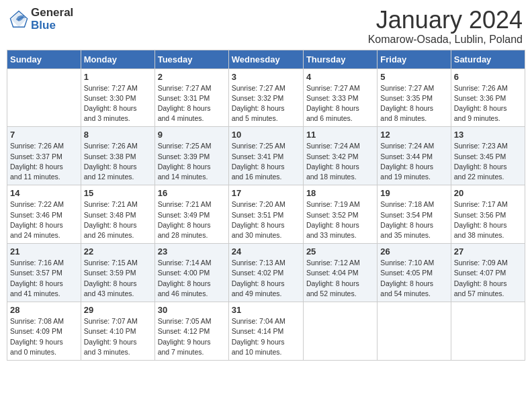 This screenshot has width=532, height=411. Describe the element at coordinates (118, 98) in the screenshot. I see `calendar-cell: 1Sunrise: 7:27 AMSunset: 3:30 PMDaylight…` at that location.